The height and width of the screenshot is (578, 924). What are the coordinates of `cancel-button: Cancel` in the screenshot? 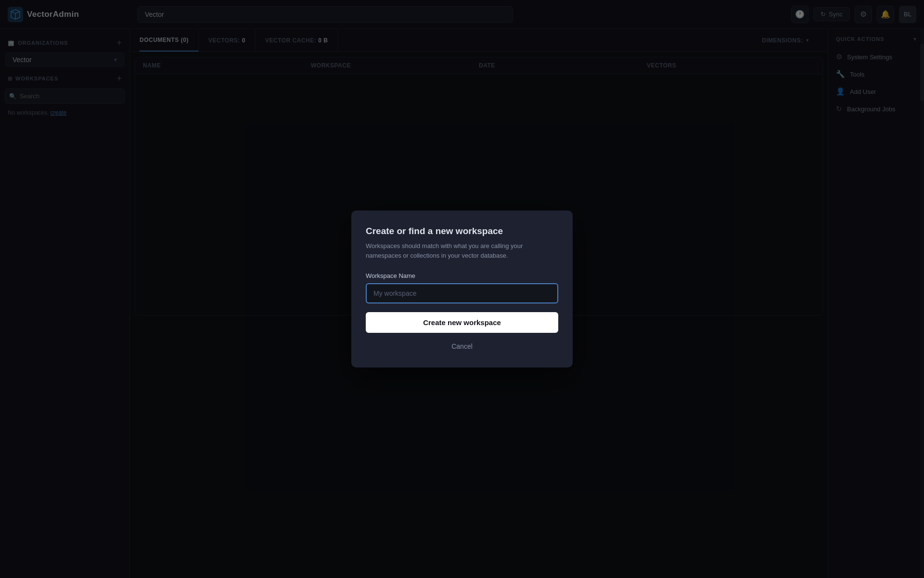 It's located at (462, 346).